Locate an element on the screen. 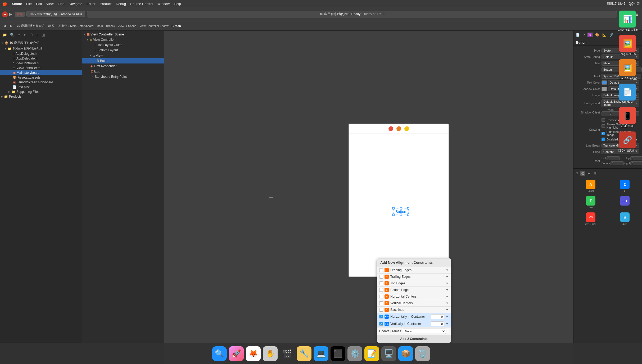 The image size is (642, 364). breadcrumb-item-6: View Controller is located at coordinates (149, 26).